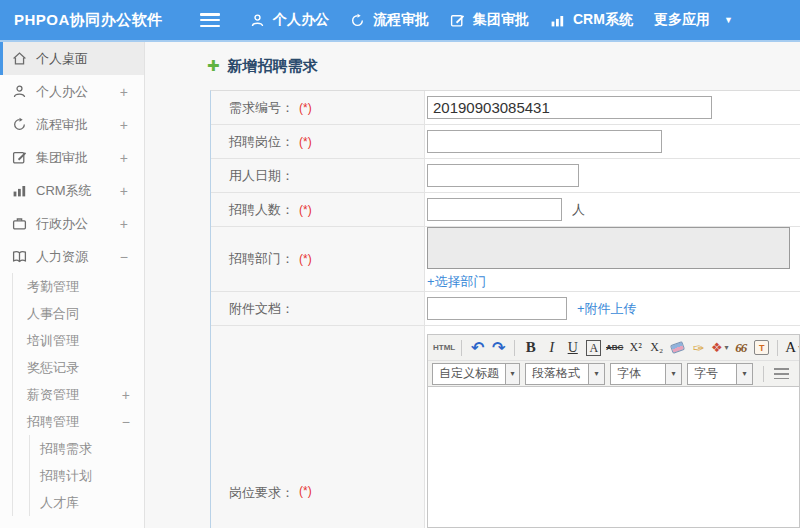 This screenshot has height=530, width=800. What do you see at coordinates (72, 190) in the screenshot?
I see `sidebar-item-crm-system: CRM系统 +` at bounding box center [72, 190].